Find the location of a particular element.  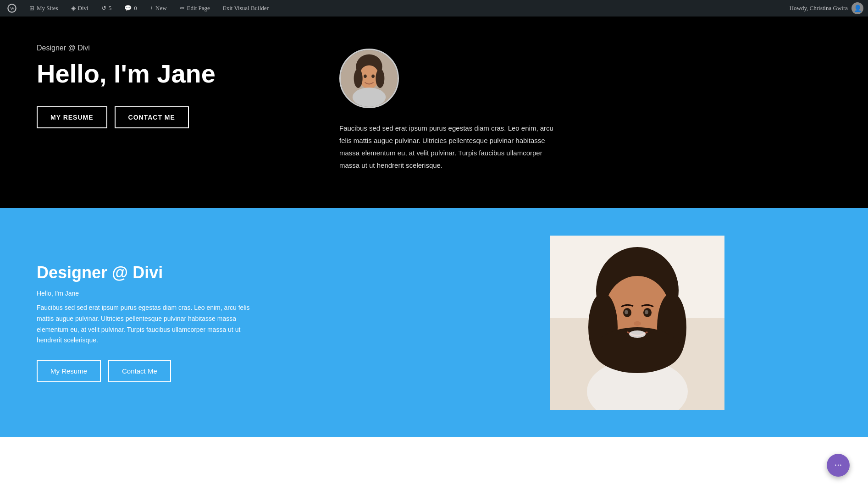

wordpress-logo: W is located at coordinates (12, 8).